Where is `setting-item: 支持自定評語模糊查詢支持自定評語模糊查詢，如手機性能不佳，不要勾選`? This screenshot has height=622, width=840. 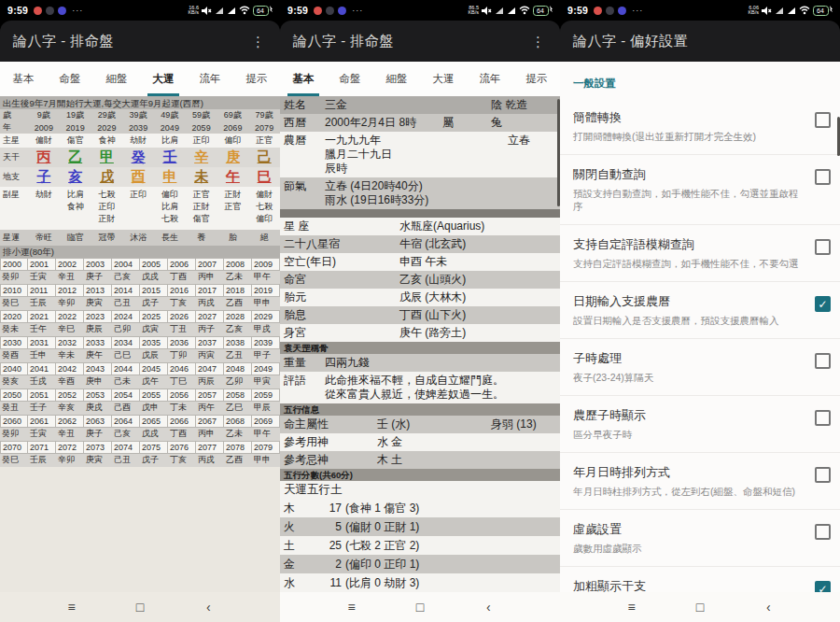 setting-item: 支持自定評語模糊查詢支持自定評語模糊查詢，如手機性能不佳，不要勾選 is located at coordinates (700, 254).